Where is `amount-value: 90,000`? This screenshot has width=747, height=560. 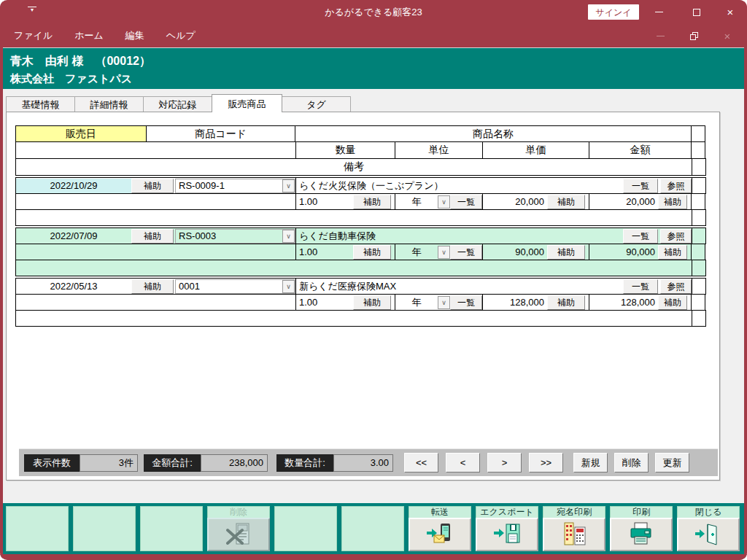
amount-value: 90,000 is located at coordinates (624, 252).